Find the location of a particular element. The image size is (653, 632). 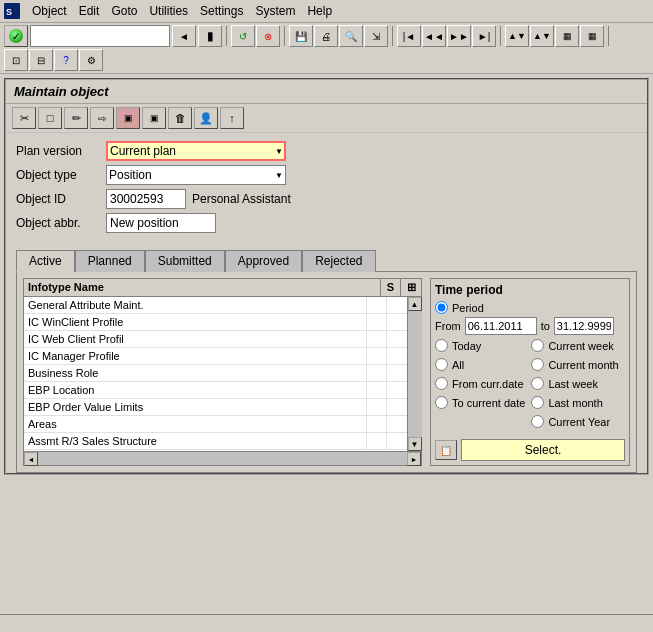

menu-edit: Edit is located at coordinates (90, 11).